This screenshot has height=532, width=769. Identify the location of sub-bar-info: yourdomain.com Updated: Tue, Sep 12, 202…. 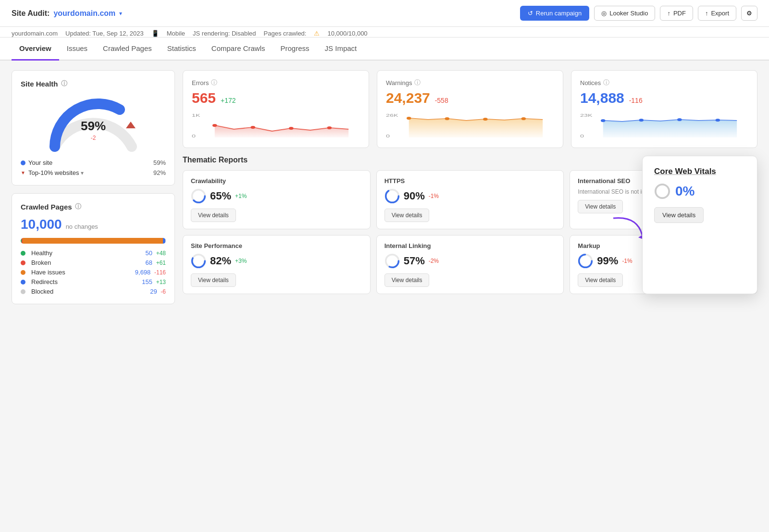
(384, 34).